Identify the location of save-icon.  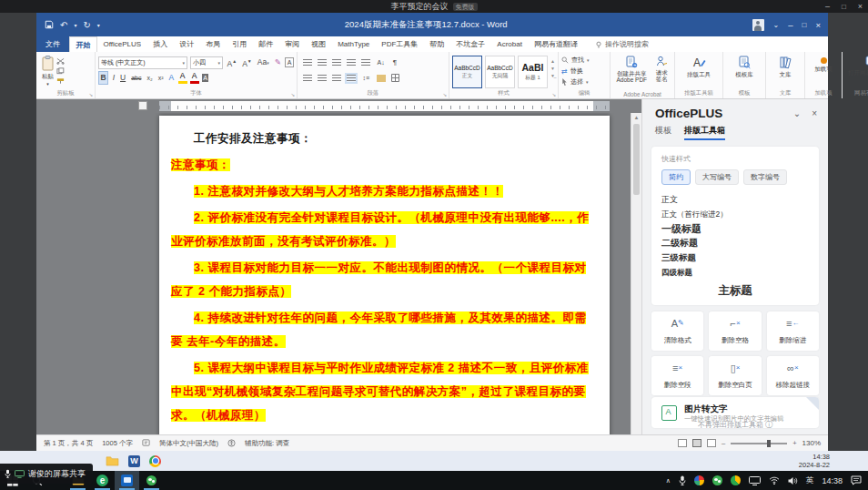
(49, 25).